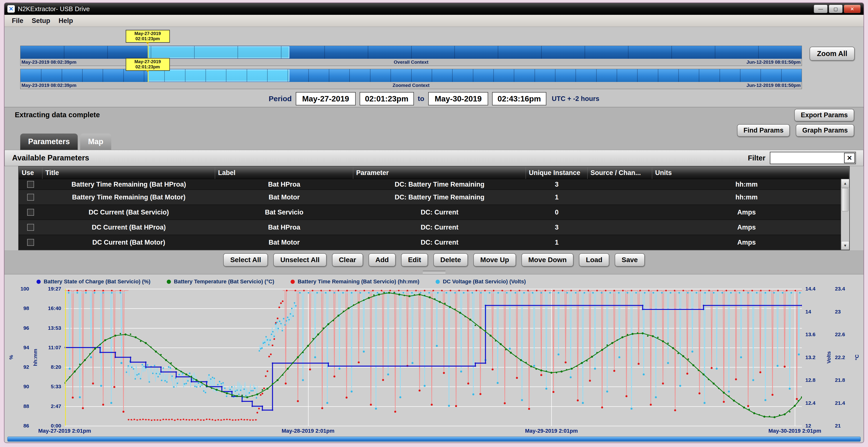 This screenshot has width=868, height=447. I want to click on period-to-label: to, so click(421, 99).